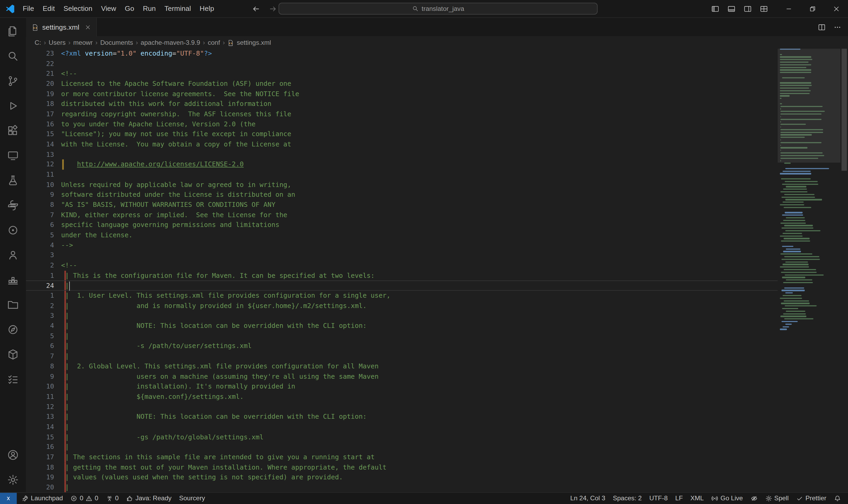 This screenshot has height=504, width=848. Describe the element at coordinates (13, 330) in the screenshot. I see `activity-sourcery-icon` at that location.